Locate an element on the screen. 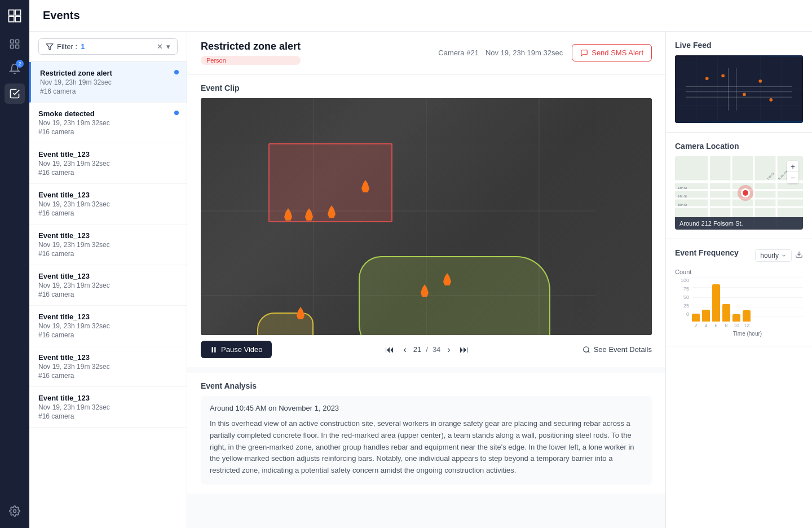 This screenshot has height=528, width=812. map-zoom-controls: + − is located at coordinates (793, 172).